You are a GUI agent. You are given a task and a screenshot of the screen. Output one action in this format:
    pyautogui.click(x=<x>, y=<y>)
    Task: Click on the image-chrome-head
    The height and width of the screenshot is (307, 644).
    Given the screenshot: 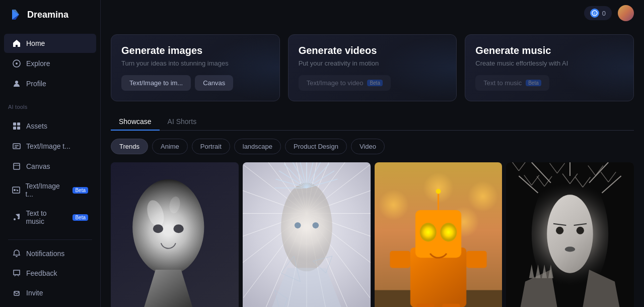 What is the action you would take?
    pyautogui.click(x=175, y=235)
    